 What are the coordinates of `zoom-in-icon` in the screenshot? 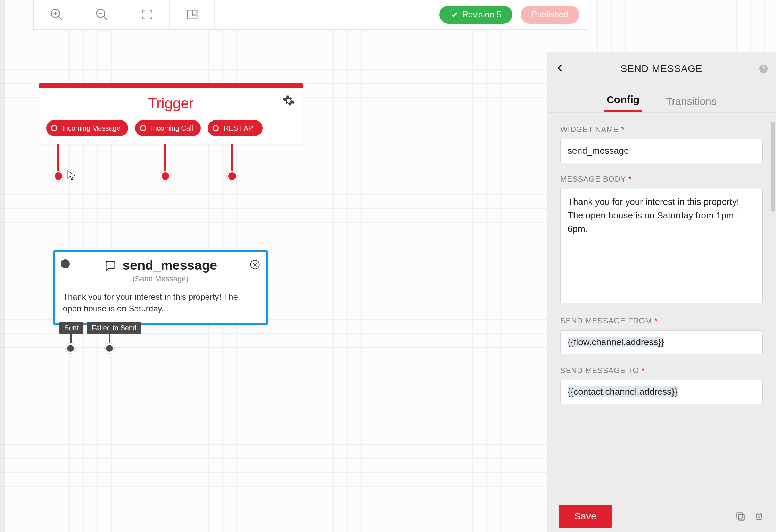 It's located at (57, 15).